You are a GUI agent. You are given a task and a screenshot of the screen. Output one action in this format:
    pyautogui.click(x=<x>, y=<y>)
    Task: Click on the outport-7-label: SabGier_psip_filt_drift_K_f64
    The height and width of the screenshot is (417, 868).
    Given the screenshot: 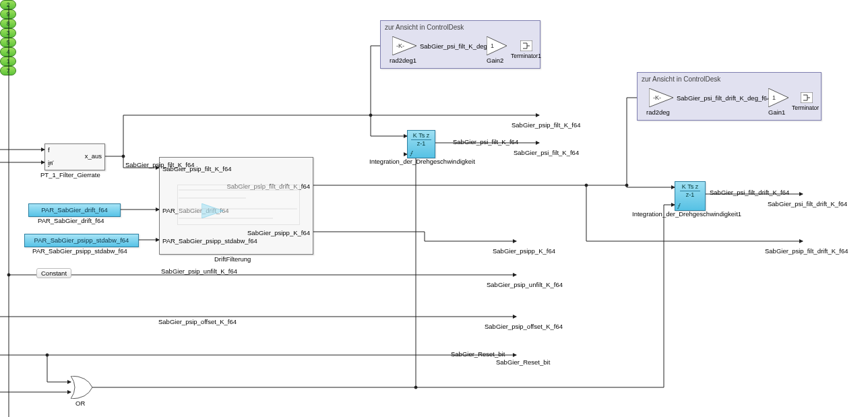 What is the action you would take?
    pyautogui.click(x=807, y=251)
    